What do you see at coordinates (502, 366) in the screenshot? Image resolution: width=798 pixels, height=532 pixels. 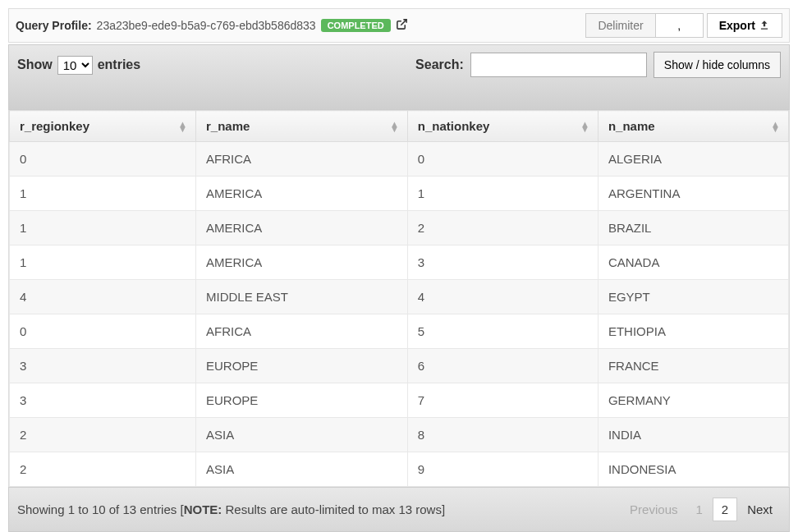 I see `table-cell: 6` at bounding box center [502, 366].